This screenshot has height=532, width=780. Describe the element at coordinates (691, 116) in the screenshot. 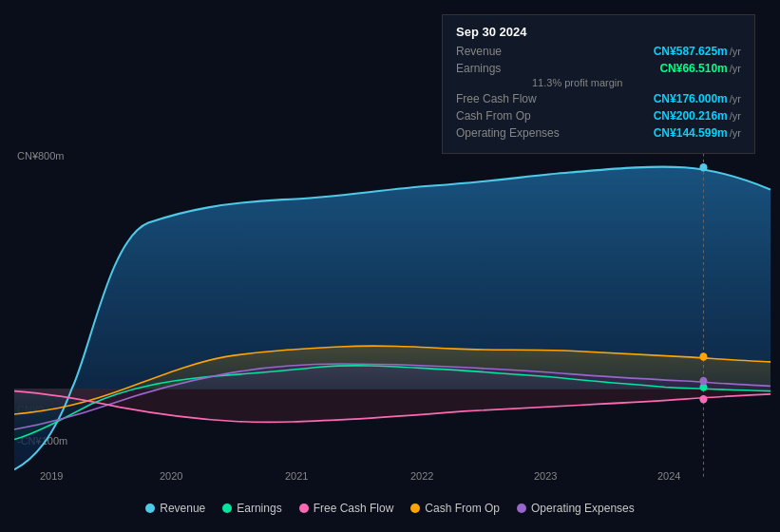

I see `tooltip-cashfromop-value: CN¥200.216m` at that location.